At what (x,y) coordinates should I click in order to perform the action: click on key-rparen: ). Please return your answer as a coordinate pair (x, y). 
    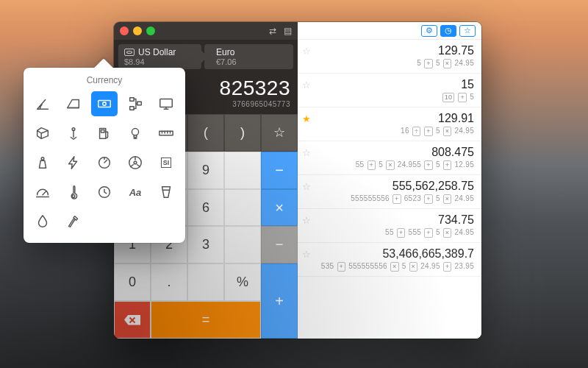
    Looking at the image, I should click on (243, 132).